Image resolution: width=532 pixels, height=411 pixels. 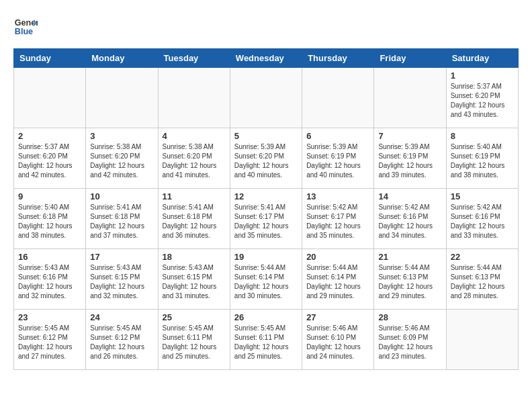 What do you see at coordinates (266, 257) in the screenshot?
I see `day-number: 19` at bounding box center [266, 257].